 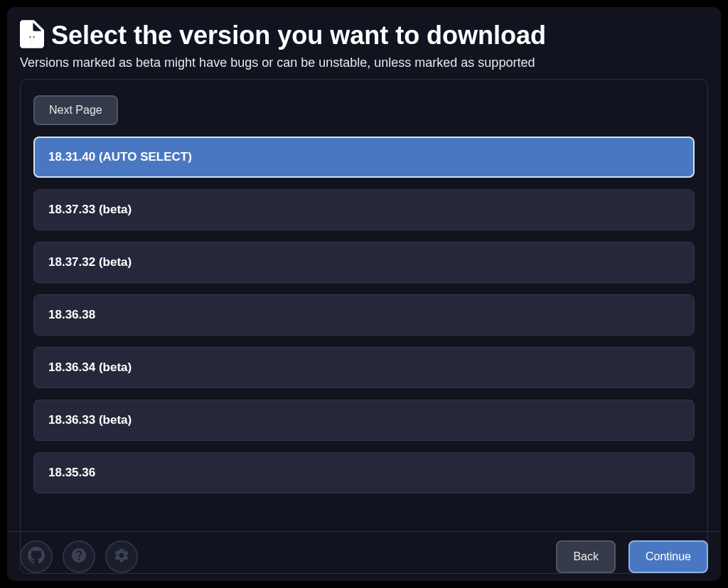 I want to click on footer-icons, so click(x=79, y=557).